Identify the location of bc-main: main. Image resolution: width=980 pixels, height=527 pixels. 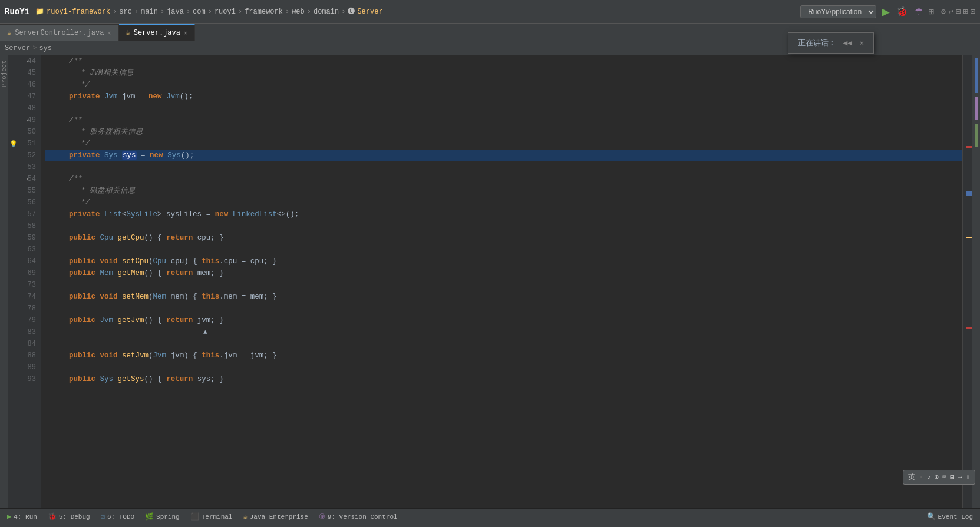
(150, 12).